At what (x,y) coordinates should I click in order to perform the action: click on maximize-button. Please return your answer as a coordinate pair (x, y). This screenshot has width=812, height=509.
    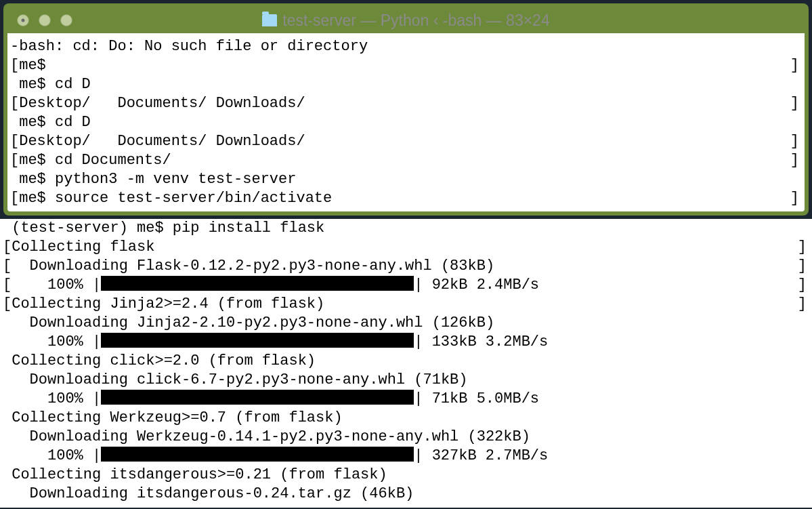
    Looking at the image, I should click on (66, 20).